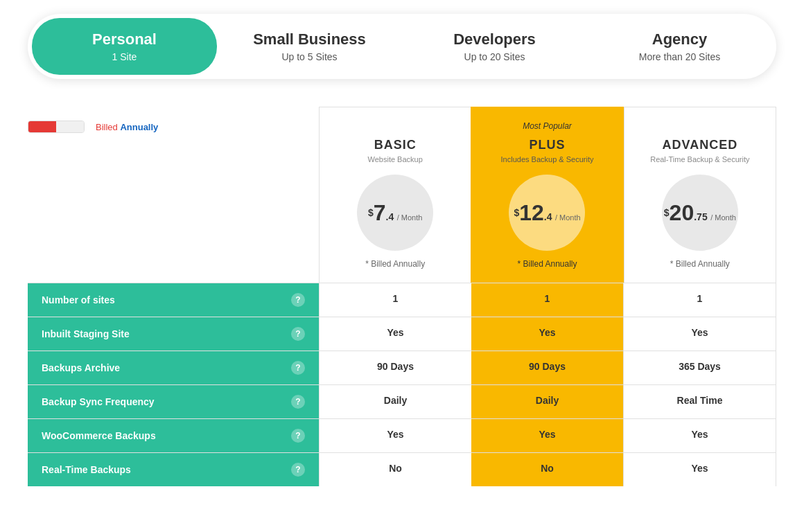 The image size is (804, 532). What do you see at coordinates (395, 264) in the screenshot?
I see `billed-annually-basic: * Billed Annually` at bounding box center [395, 264].